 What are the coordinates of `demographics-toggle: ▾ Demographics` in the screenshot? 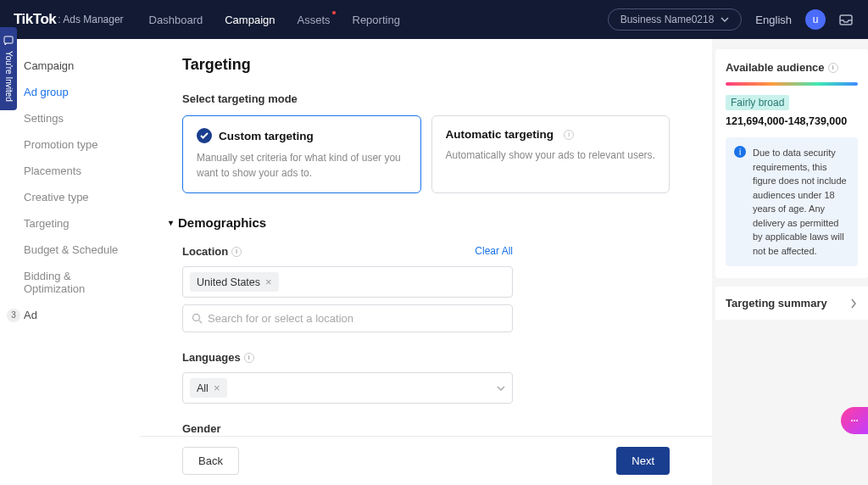 It's located at (419, 222).